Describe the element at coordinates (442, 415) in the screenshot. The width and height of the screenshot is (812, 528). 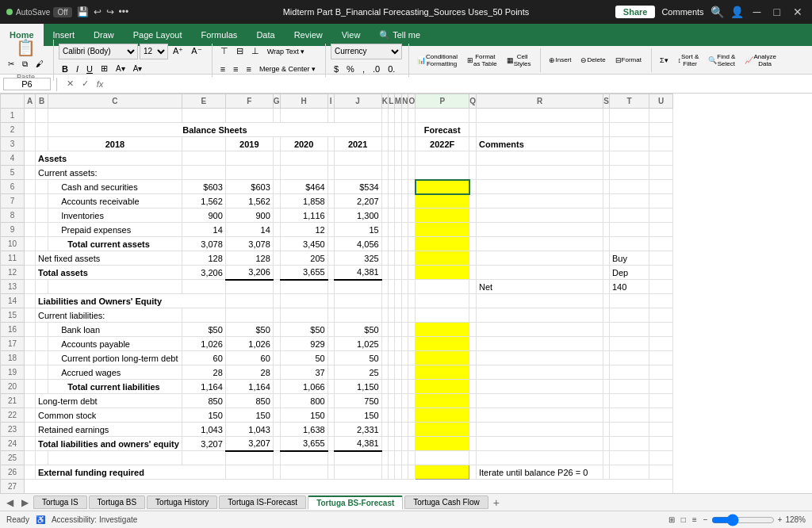
I see `cell-P22` at that location.